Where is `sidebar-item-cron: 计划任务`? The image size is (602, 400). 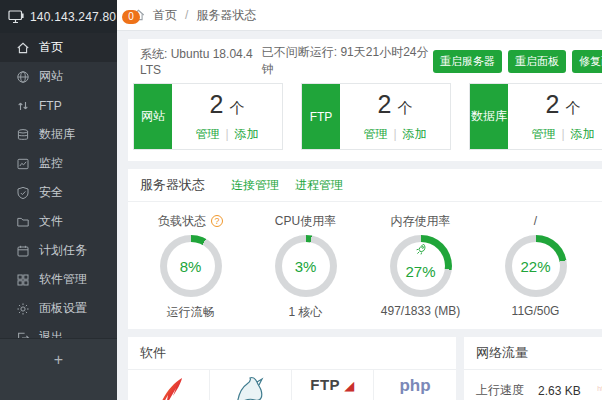
sidebar-item-cron: 计划任务 is located at coordinates (58, 250).